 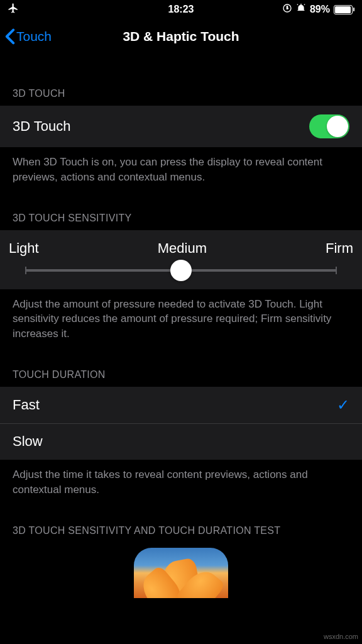 I want to click on slider-label-light: Light, so click(x=24, y=248).